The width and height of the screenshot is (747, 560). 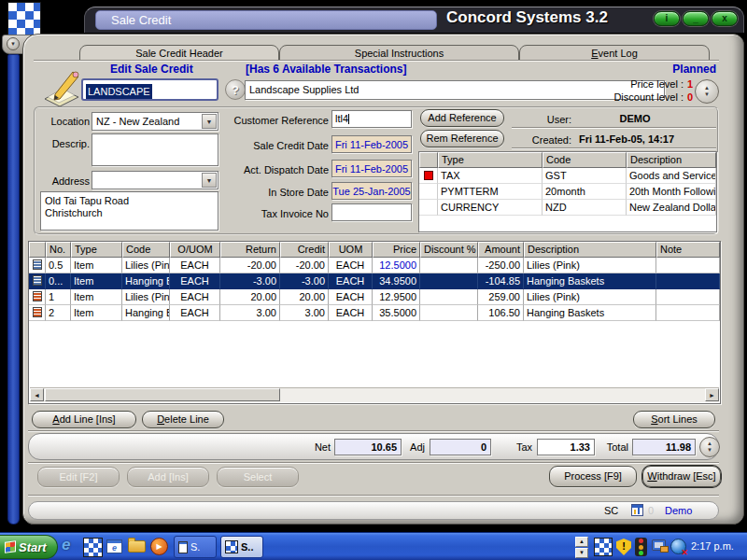 What do you see at coordinates (617, 84) in the screenshot?
I see `price-level-label: Price level :` at bounding box center [617, 84].